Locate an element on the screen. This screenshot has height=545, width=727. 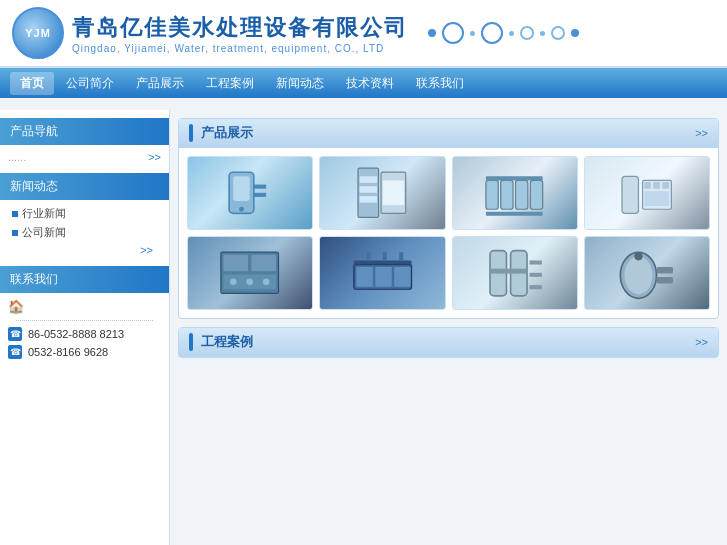
contact-divider is located at coordinates (84, 320).